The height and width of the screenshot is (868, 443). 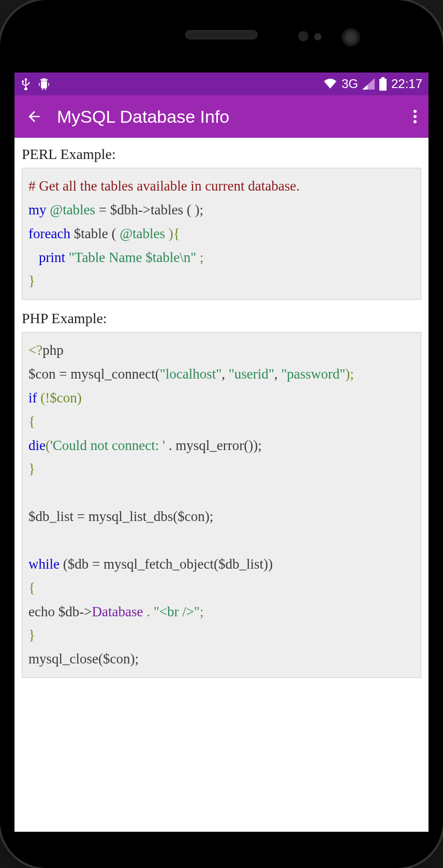 What do you see at coordinates (44, 84) in the screenshot?
I see `android-debug-icon` at bounding box center [44, 84].